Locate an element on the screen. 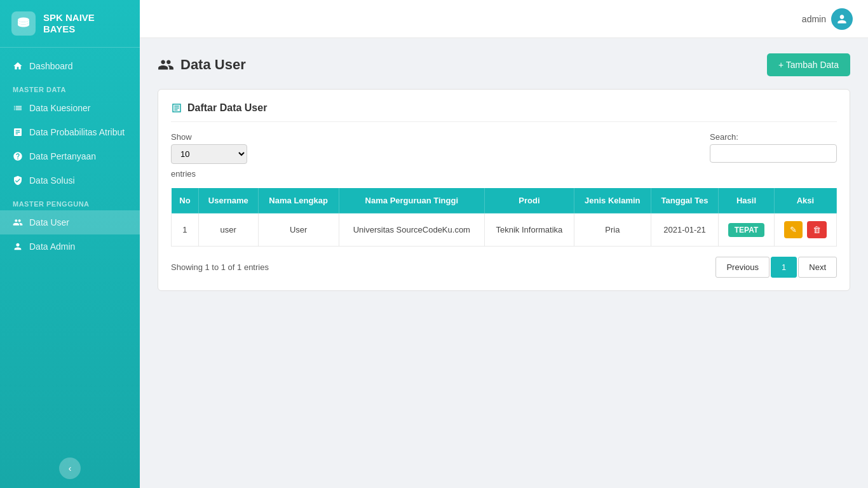  sidebar-toggle-area: ‹ is located at coordinates (70, 468).